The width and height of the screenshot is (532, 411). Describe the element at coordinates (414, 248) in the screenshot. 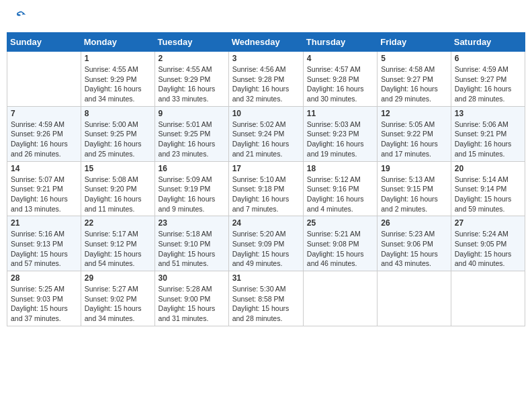

I see `day-info: Sunrise: 5:23 AM Sunset: 9:06 PM Dayligh…` at that location.